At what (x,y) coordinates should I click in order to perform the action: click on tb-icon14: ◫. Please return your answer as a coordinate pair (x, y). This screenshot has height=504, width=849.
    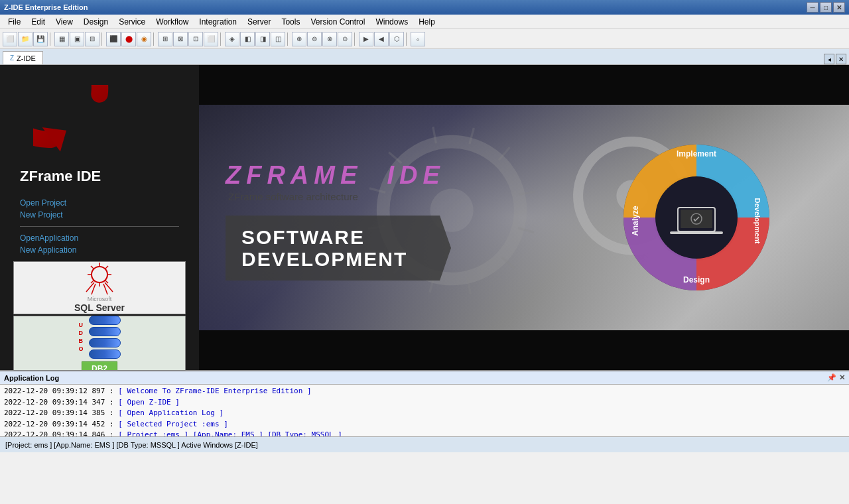
    Looking at the image, I should click on (278, 39).